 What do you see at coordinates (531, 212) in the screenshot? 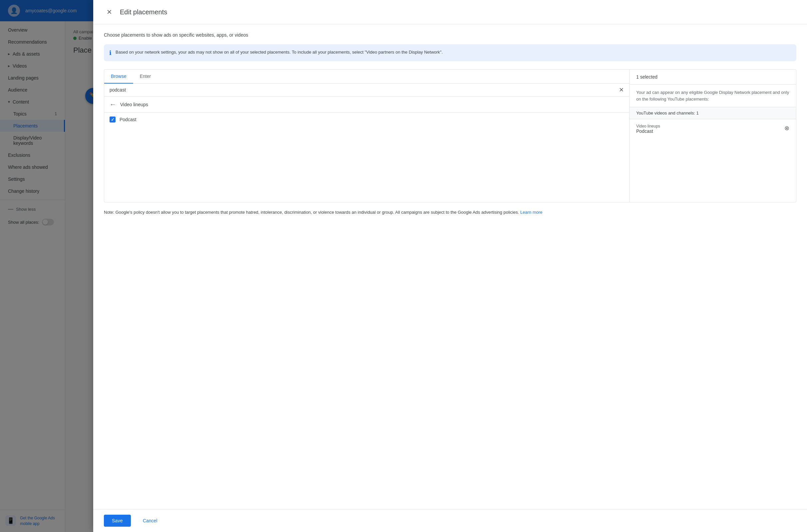
I see `learn-more-link: Learn more` at bounding box center [531, 212].